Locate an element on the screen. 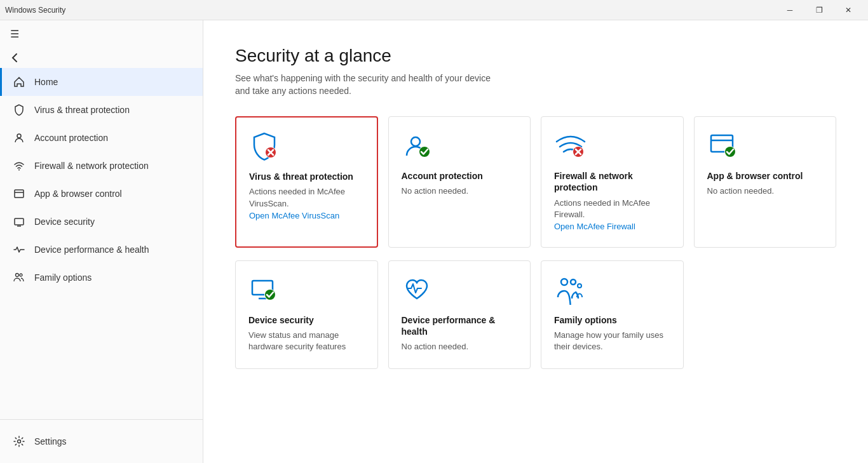  app-browser-card-title: App & browser control is located at coordinates (765, 176).